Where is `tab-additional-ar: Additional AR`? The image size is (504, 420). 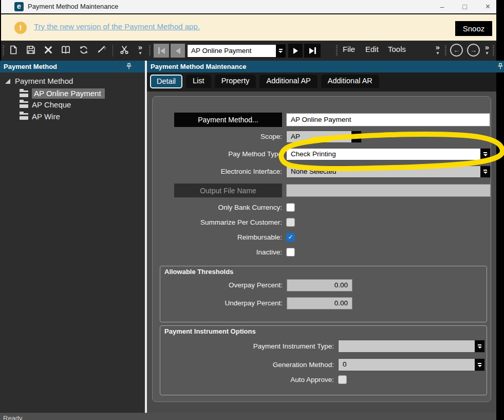
tab-additional-ar: Additional AR is located at coordinates (350, 81).